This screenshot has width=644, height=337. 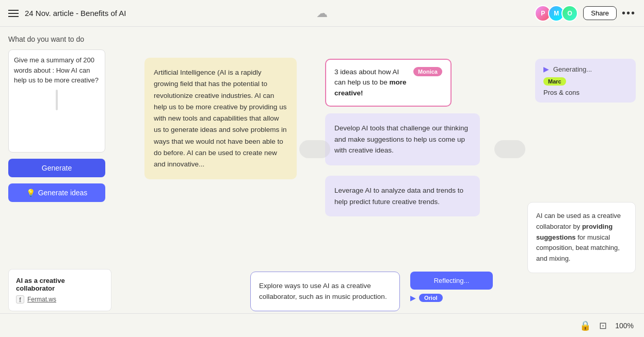 What do you see at coordinates (13, 13) in the screenshot?
I see `menu-button` at bounding box center [13, 13].